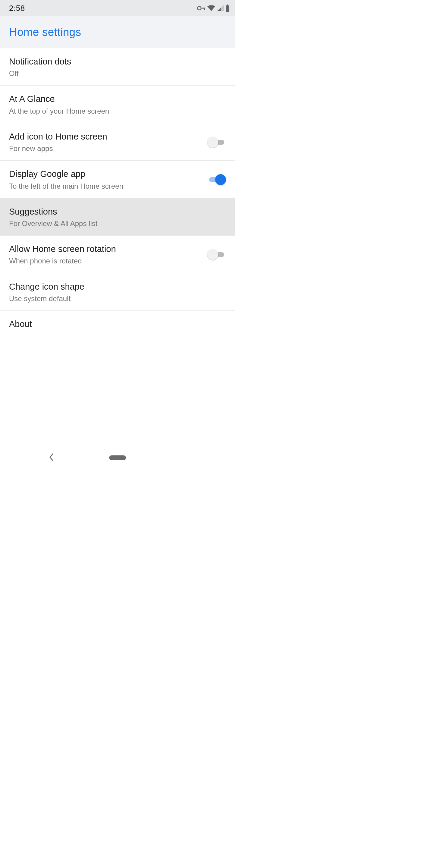 This screenshot has width=434, height=868. Describe the element at coordinates (118, 287) in the screenshot. I see `row-title: Change icon shape` at that location.